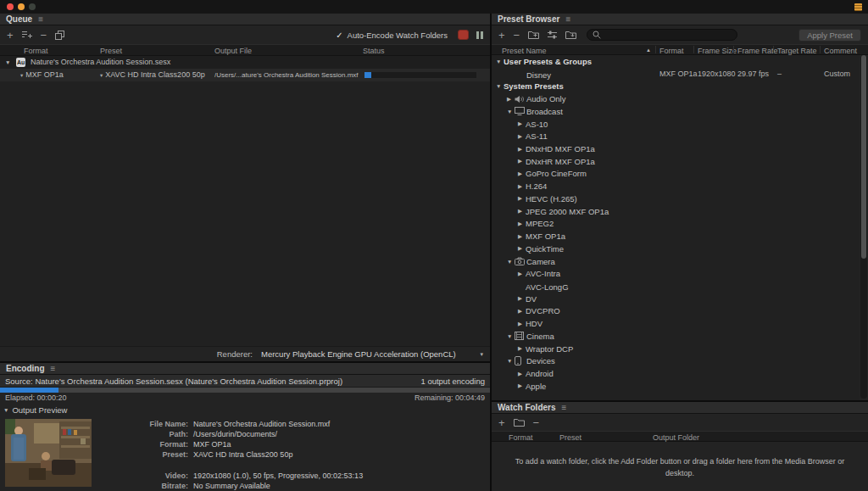 This screenshot has width=868, height=491. What do you see at coordinates (27, 35) in the screenshot?
I see `add-output-icon` at bounding box center [27, 35].